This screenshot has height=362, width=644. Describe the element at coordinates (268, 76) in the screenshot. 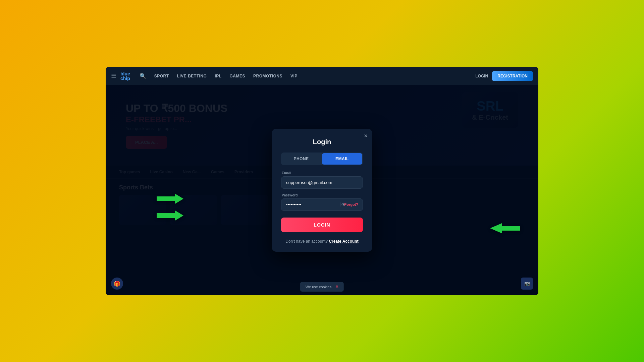

I see `nav-promotions: PROMOTIONS` at that location.